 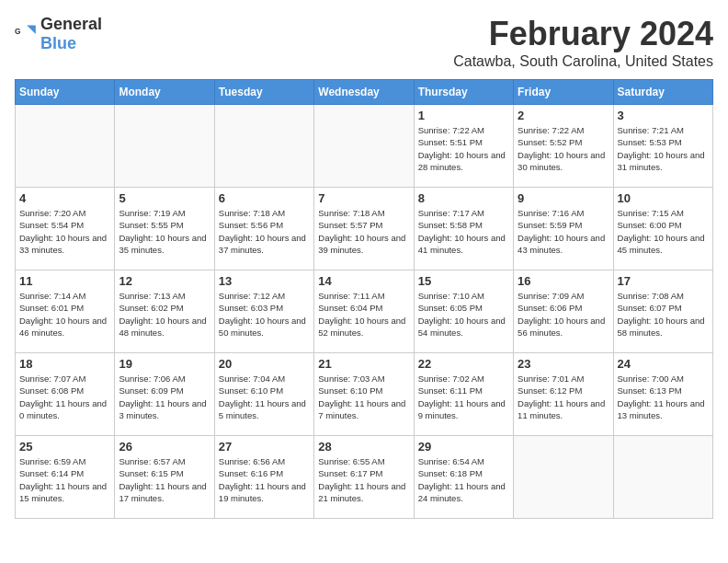 What do you see at coordinates (364, 477) in the screenshot?
I see `calendar-day-cell: 28Sunrise: 6:55 AMSunset: 6:17 PMDayligh…` at bounding box center [364, 477].